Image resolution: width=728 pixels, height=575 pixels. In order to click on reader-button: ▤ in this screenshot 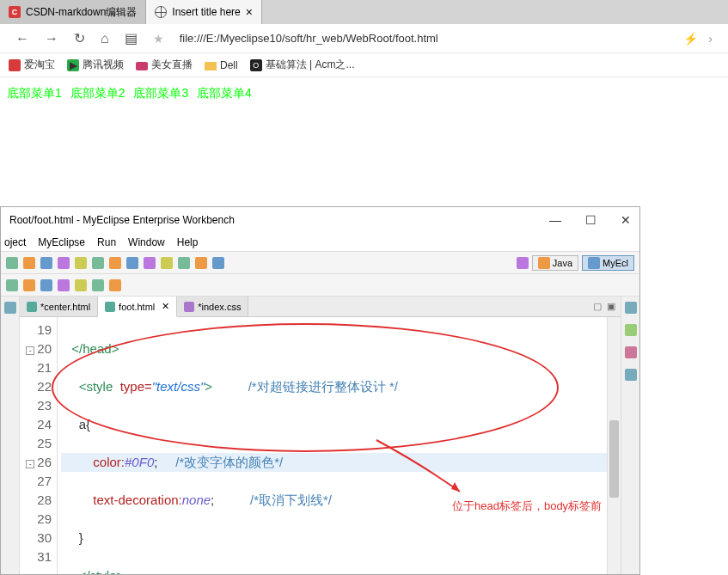, I will do `click(131, 38)`.